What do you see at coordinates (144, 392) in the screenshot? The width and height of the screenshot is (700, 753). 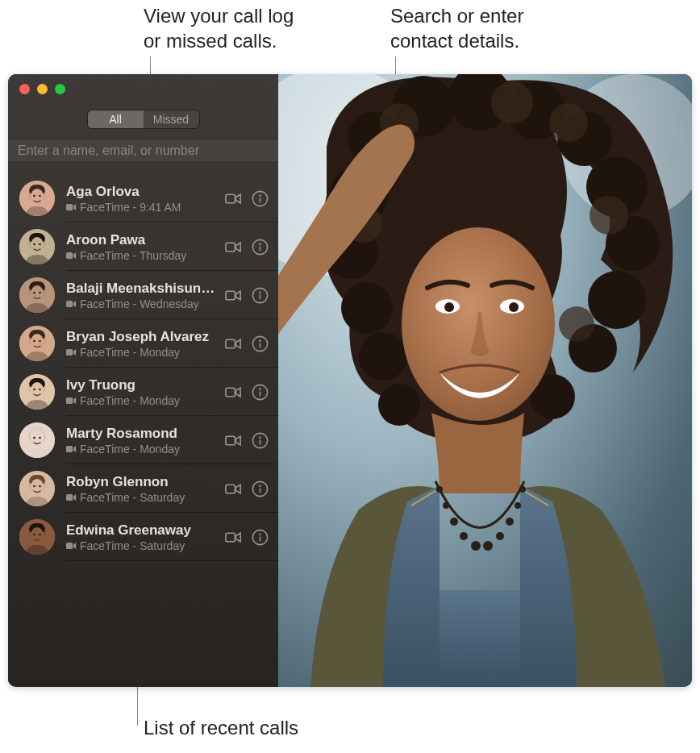 I see `call-row: Ivy TruongFaceTime - Monday` at bounding box center [144, 392].